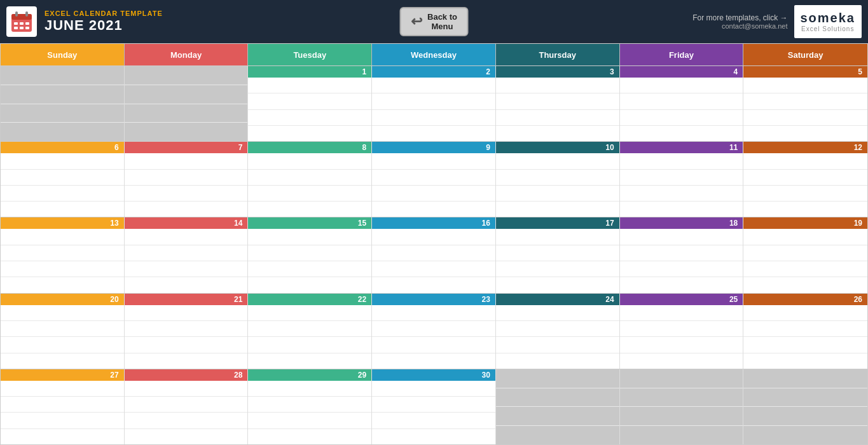  I want to click on click-text: For more templates, click →, so click(740, 18).